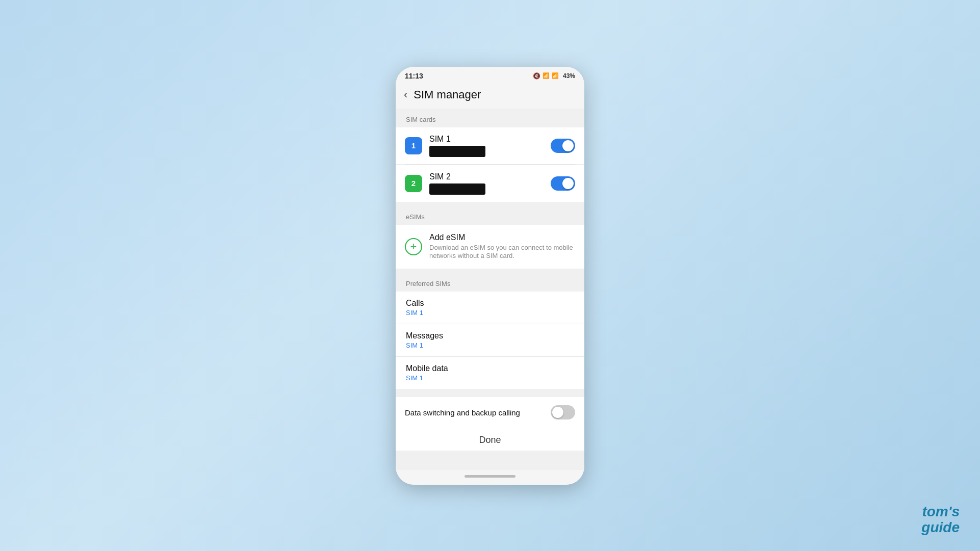  Describe the element at coordinates (490, 340) in the screenshot. I see `preferred-sims-card: Calls SIM 1 Messages SIM 1 Mobile data S…` at that location.